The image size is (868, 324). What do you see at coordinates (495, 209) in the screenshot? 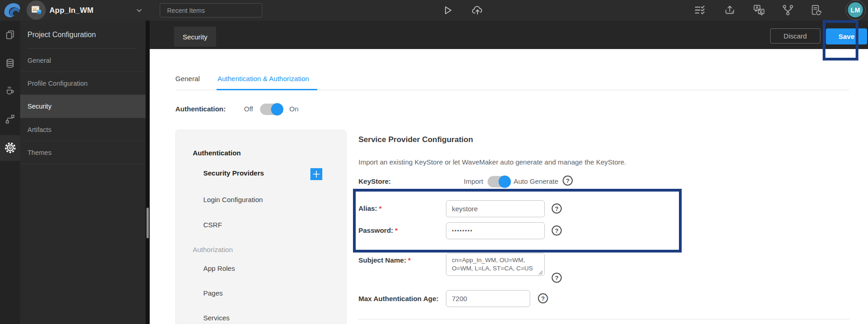
I see `alias-input` at bounding box center [495, 209].